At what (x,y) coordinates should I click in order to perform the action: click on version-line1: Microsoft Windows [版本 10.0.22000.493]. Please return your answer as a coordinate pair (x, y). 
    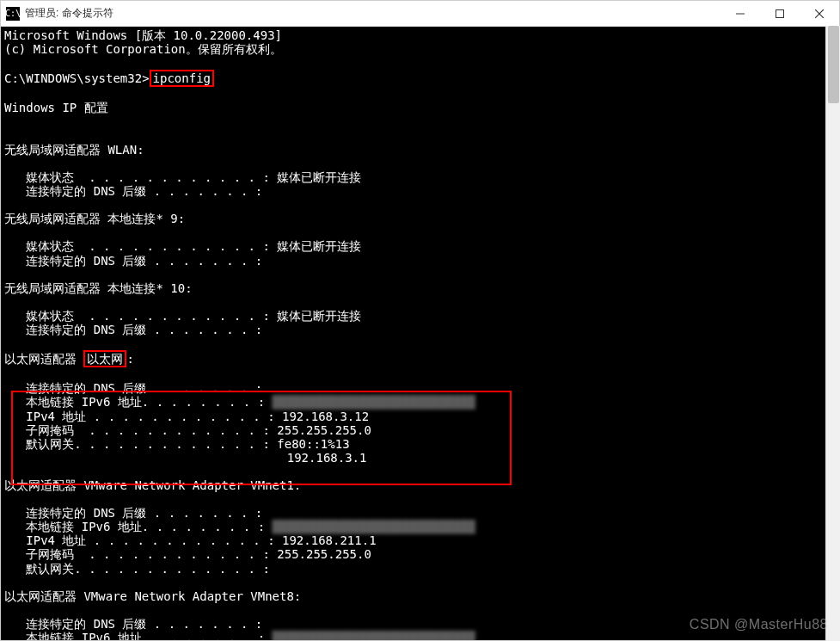
    Looking at the image, I should click on (143, 35).